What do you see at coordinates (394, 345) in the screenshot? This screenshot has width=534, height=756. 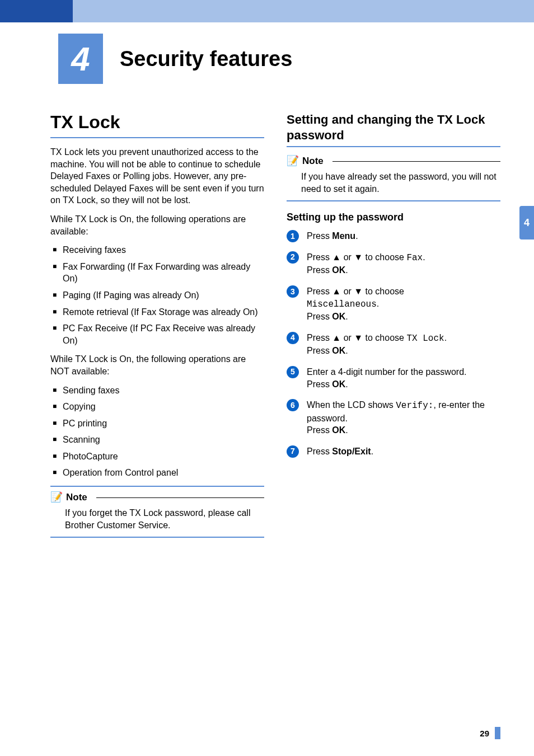 I see `step-item: 4 Press ▲ or ▼ to choose TX Lock. Press …` at bounding box center [394, 345].